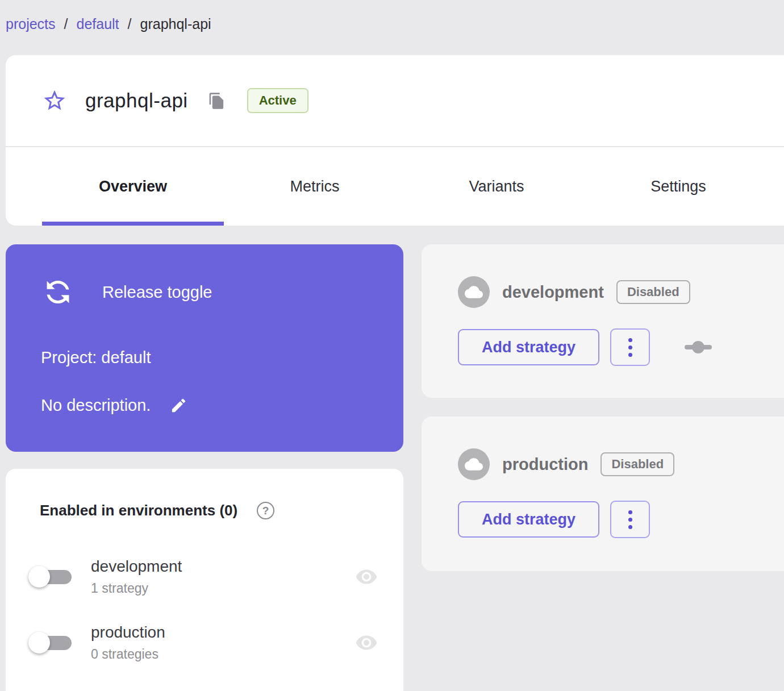 This screenshot has width=784, height=691. Describe the element at coordinates (126, 292) in the screenshot. I see `toggle-type-row: Release toggle` at that location.